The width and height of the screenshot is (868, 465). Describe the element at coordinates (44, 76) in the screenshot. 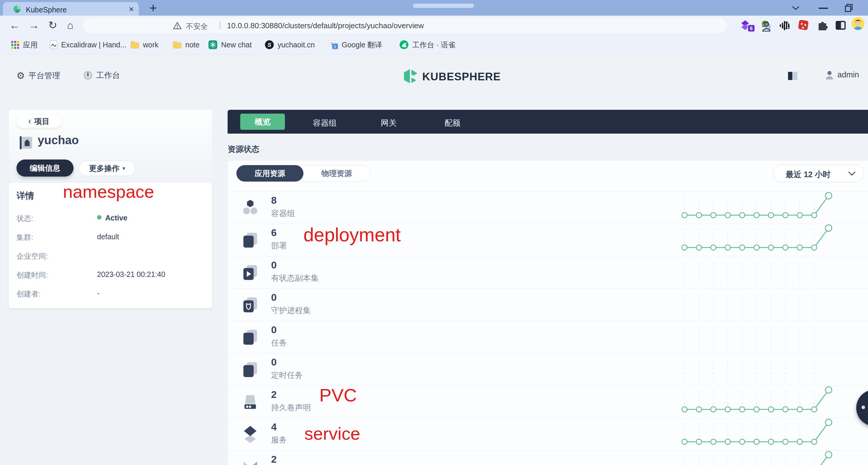

I see `platform-management-label: 平台管理` at that location.